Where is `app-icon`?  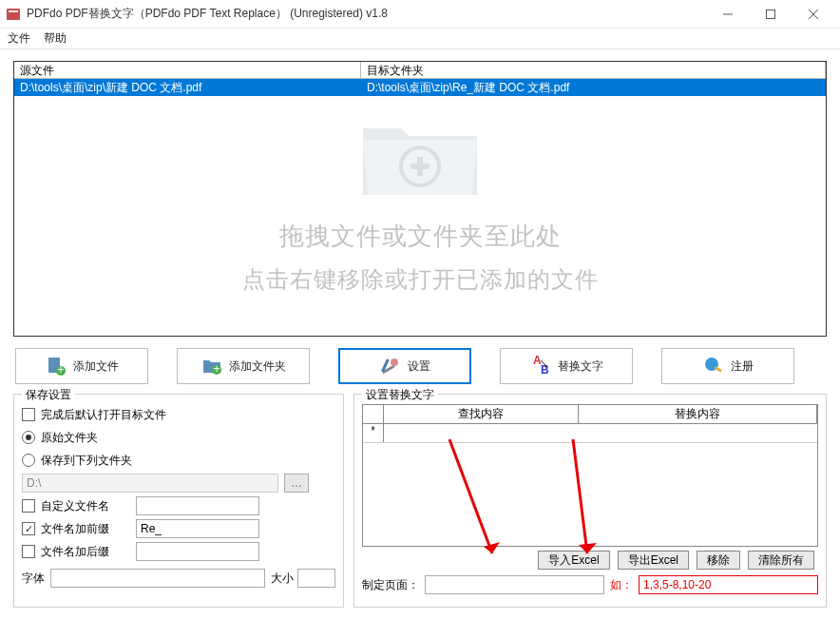
app-icon is located at coordinates (13, 14).